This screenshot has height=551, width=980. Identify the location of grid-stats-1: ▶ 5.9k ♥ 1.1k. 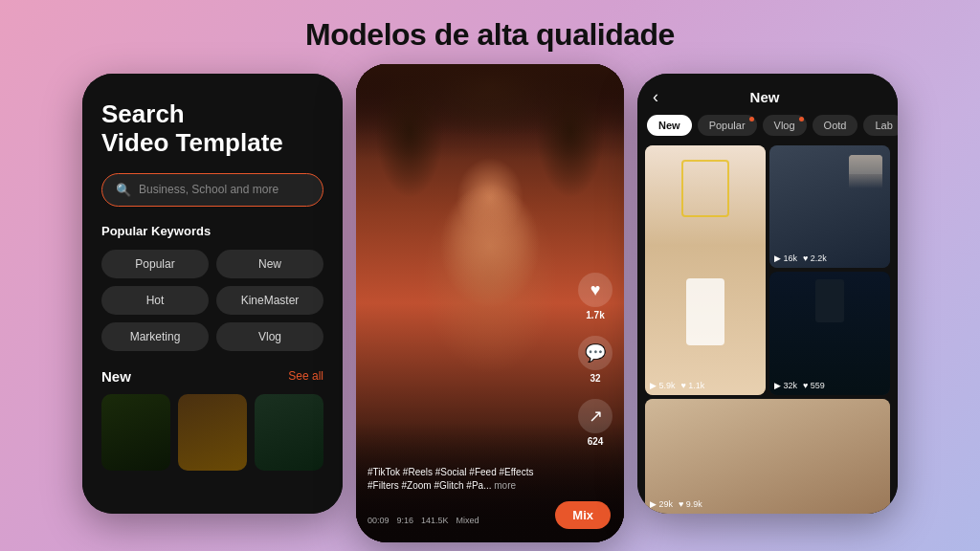
(678, 386).